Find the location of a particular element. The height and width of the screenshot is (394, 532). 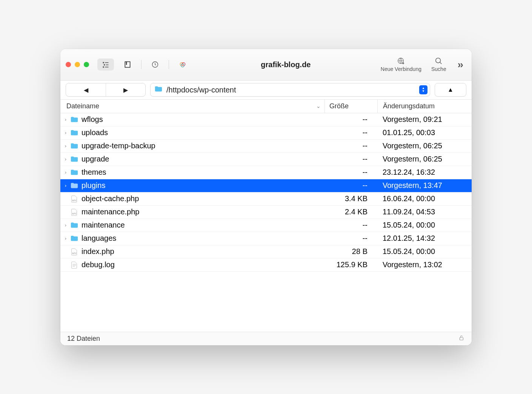

column-date-label: Änderungsdatum is located at coordinates (409, 106).